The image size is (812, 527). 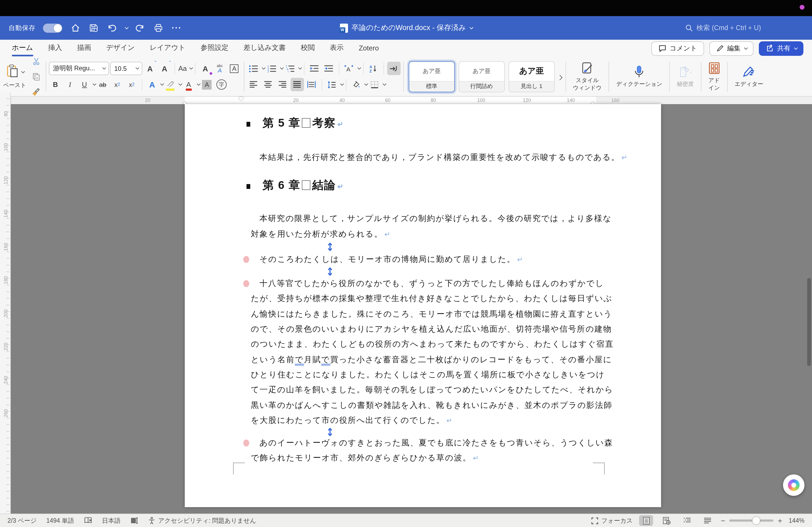 I want to click on search-field: 検索 (Cmd + Ctrl + U), so click(x=723, y=28).